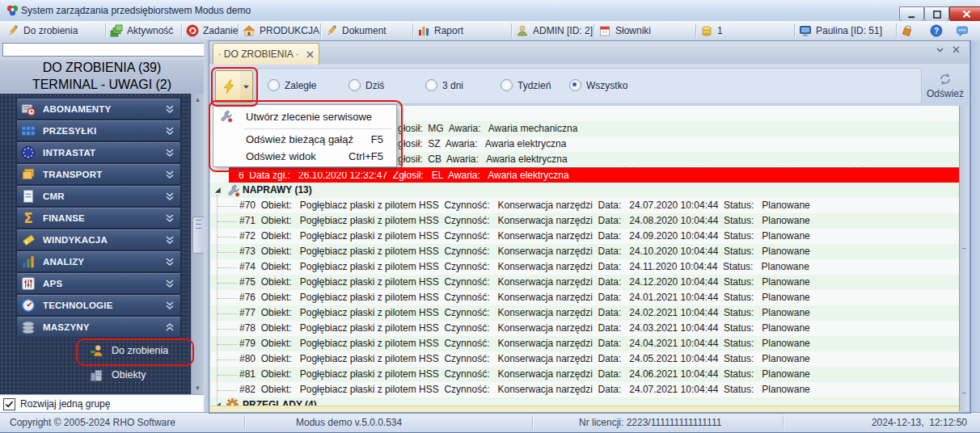  What do you see at coordinates (104, 50) in the screenshot?
I see `sidebar-search-input` at bounding box center [104, 50].